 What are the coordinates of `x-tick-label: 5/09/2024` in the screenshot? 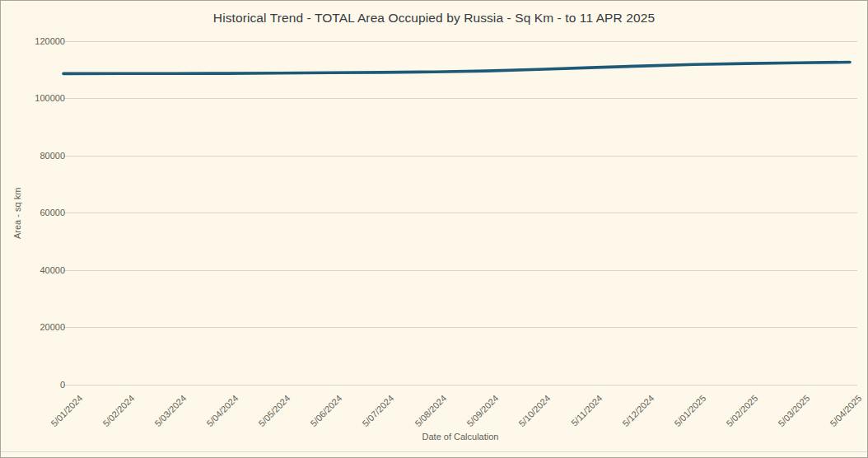 It's located at (483, 410).